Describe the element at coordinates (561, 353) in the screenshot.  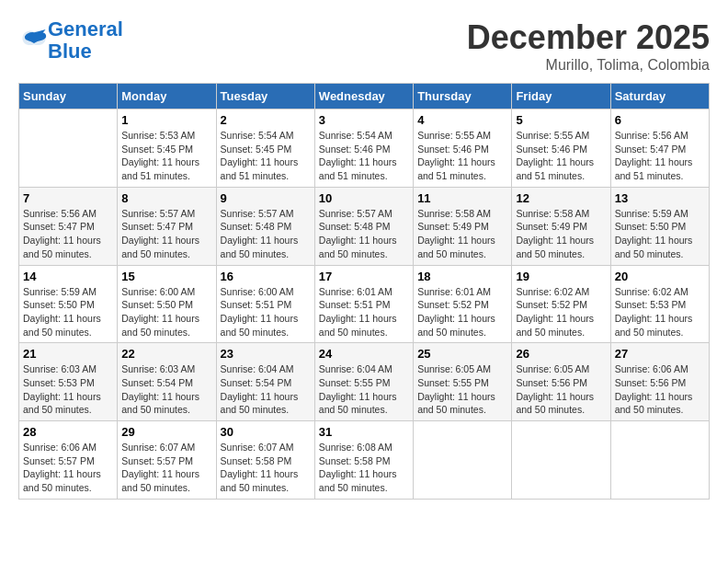
I see `day-number: 26` at that location.